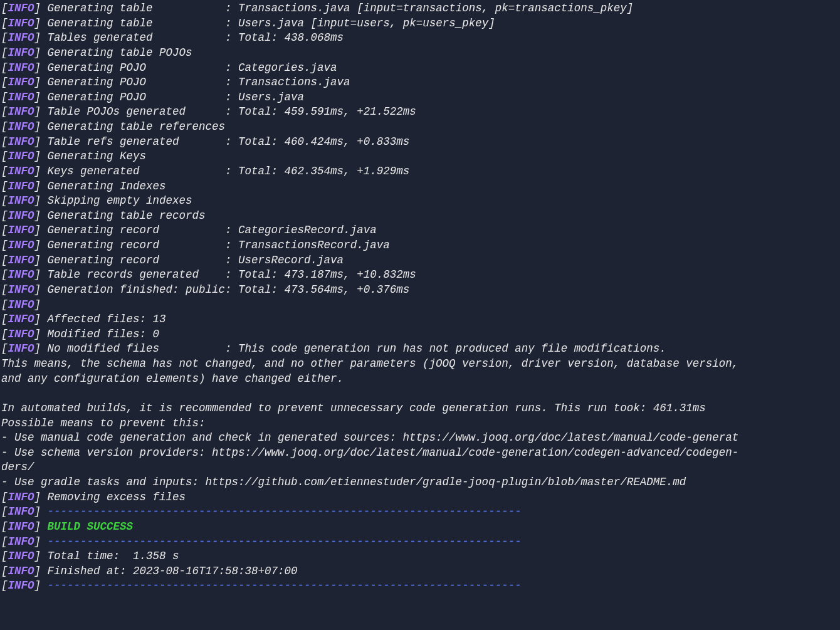 The width and height of the screenshot is (840, 630). I want to click on log-line: [INFO] Generating POJO : Transactions.ja…, so click(420, 83).